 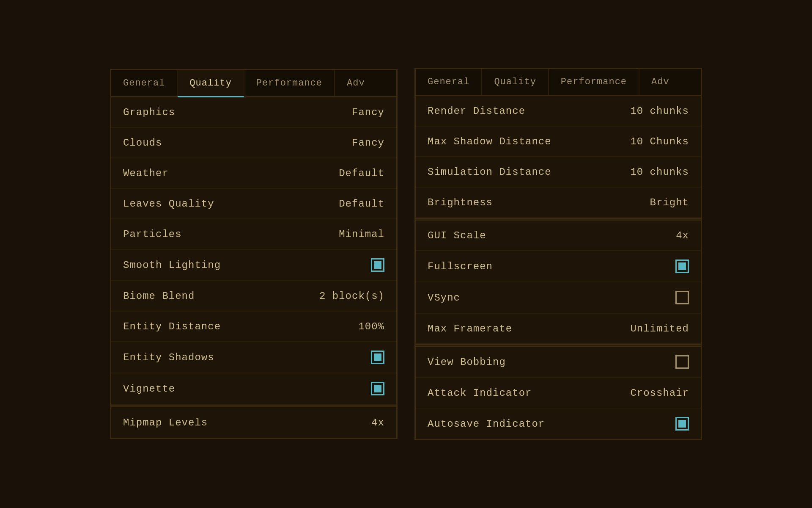 I want to click on setting-clouds: Clouds Fancy, so click(x=254, y=143).